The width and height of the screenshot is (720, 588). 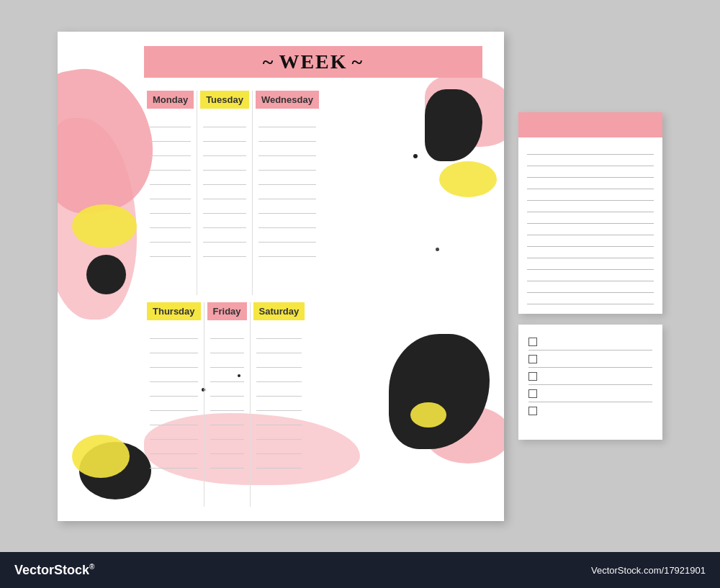 I want to click on right-cards-container, so click(x=590, y=276).